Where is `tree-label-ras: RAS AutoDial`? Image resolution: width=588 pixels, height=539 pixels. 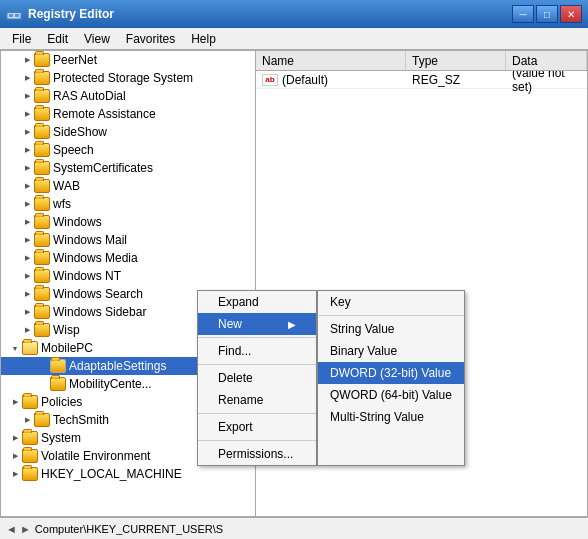 tree-label-ras: RAS AutoDial is located at coordinates (90, 96).